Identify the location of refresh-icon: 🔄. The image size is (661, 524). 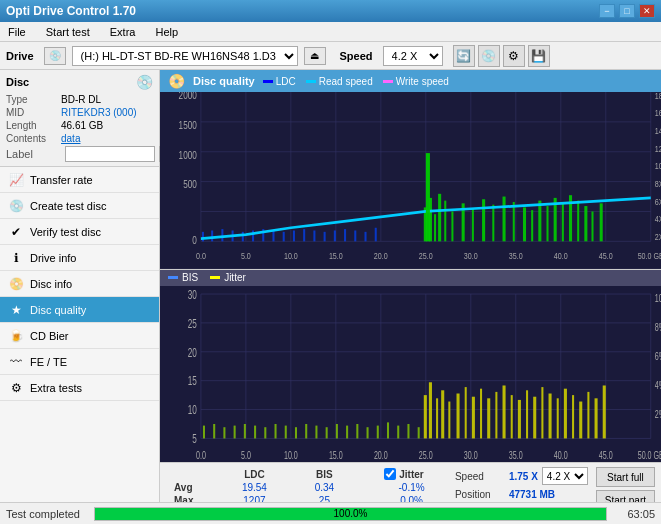
(464, 56).